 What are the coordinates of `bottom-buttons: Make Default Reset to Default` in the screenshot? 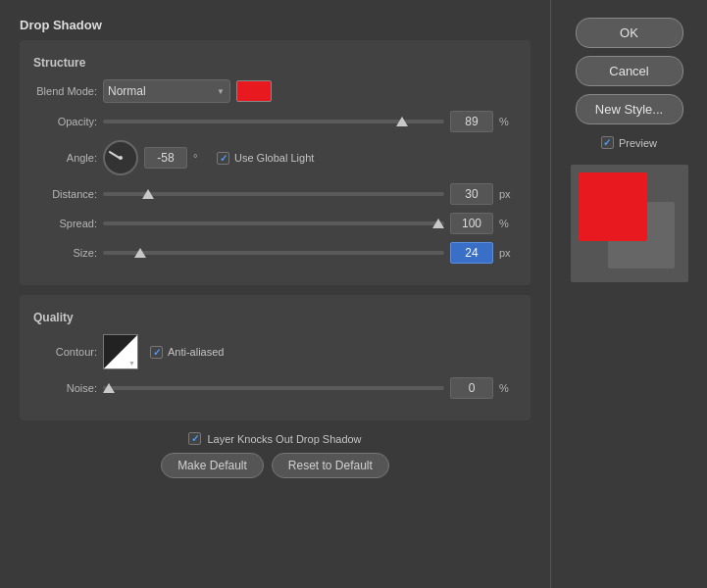 It's located at (275, 466).